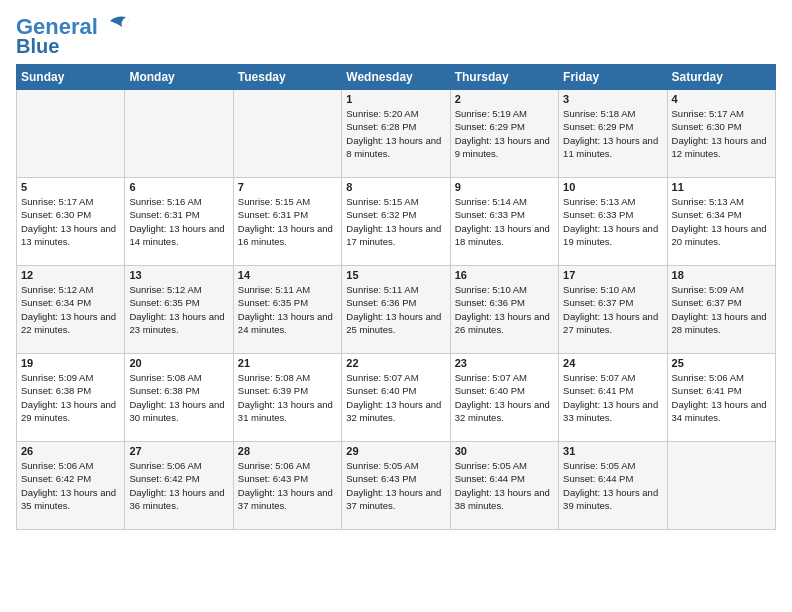 This screenshot has height=612, width=792. What do you see at coordinates (396, 222) in the screenshot?
I see `cell-content: Sunrise: 5:15 AM Sunset: 6:32 PM Dayligh…` at bounding box center [396, 222].